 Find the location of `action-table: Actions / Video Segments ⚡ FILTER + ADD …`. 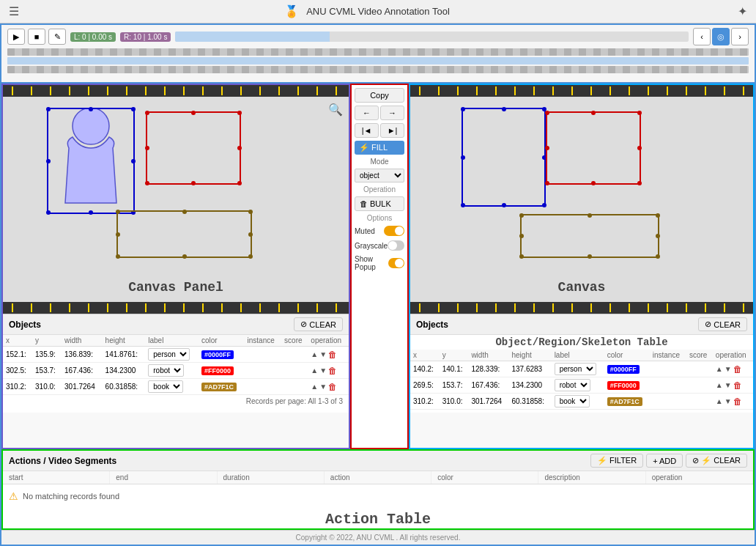

action-table: Actions / Video Segments ⚡ FILTER + ADD … is located at coordinates (378, 490).